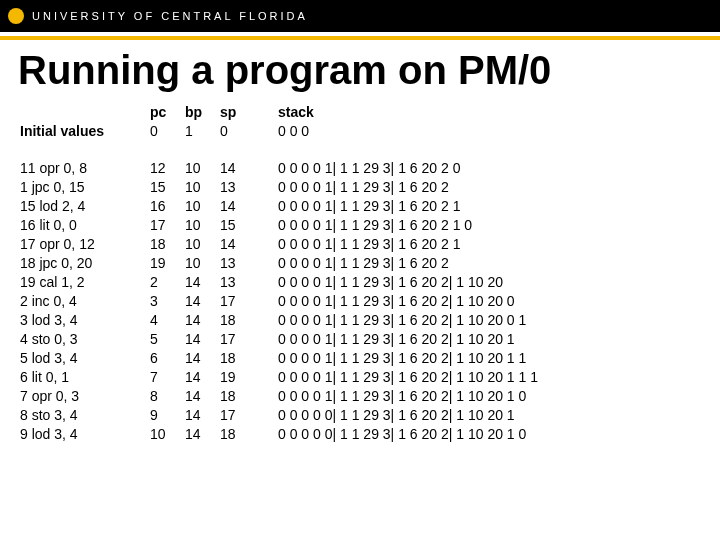  I want to click on slide-title: Running a program on PM/0, so click(369, 70).